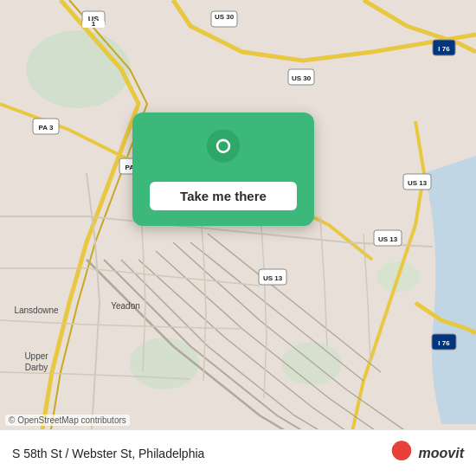  What do you see at coordinates (47, 128) in the screenshot?
I see `svg-text: PA 3` at bounding box center [47, 128].